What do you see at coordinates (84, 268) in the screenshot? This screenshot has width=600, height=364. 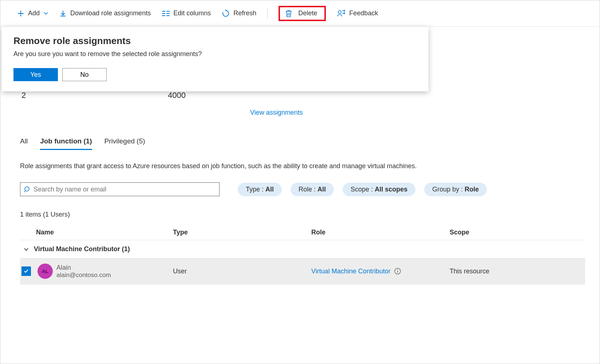 I see `user-name: Alain` at bounding box center [84, 268].